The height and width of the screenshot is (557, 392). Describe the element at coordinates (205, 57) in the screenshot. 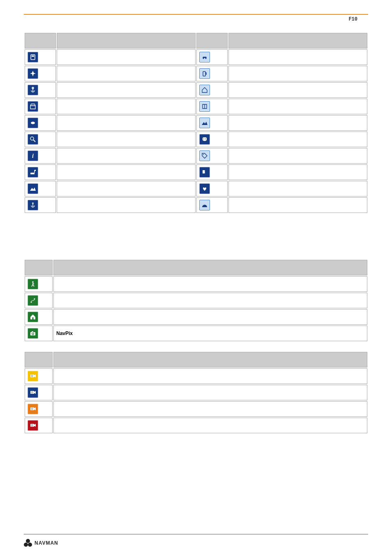

I see `car-icon` at that location.